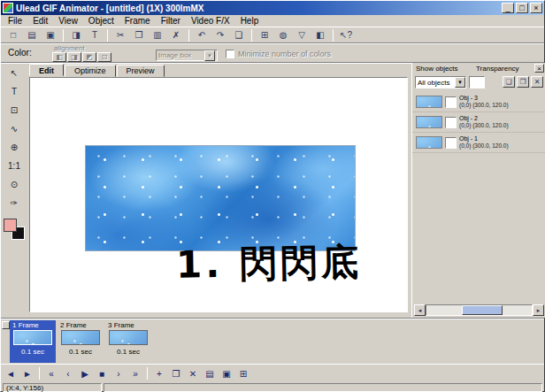 This screenshot has height=392, width=545. I want to click on align-option-3-icon: ◩, so click(89, 57).